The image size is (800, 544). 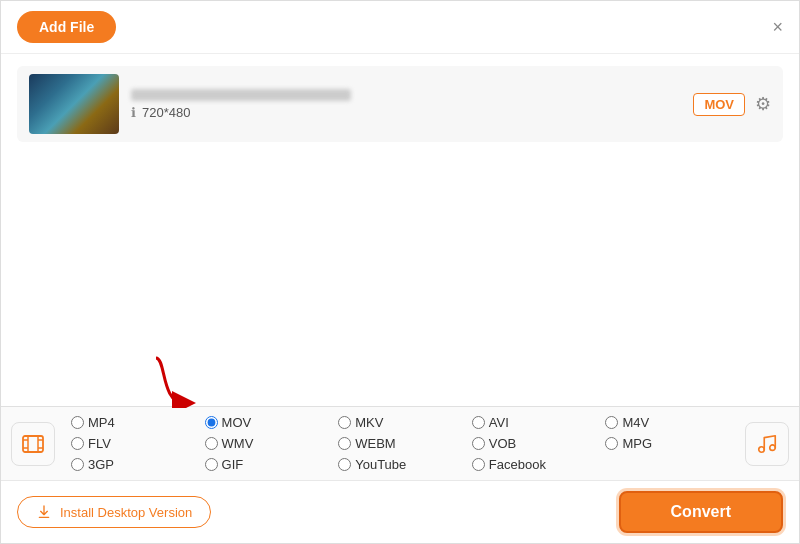 What do you see at coordinates (166, 112) in the screenshot?
I see `file-resolution: 720*480` at bounding box center [166, 112].